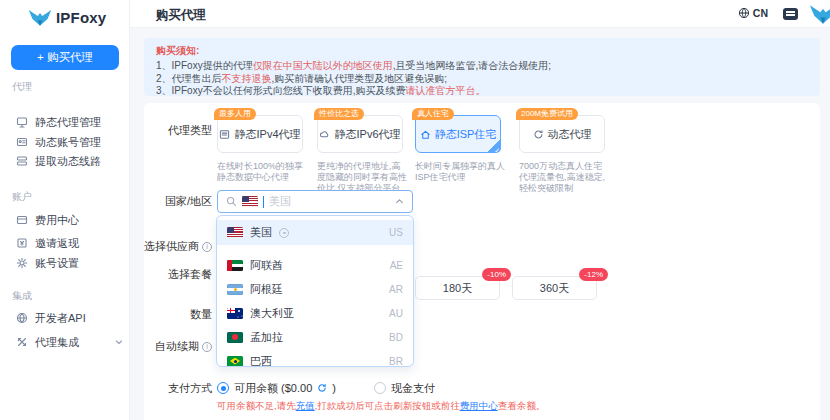 This screenshot has height=420, width=830. I want to click on chevron-up-icon, so click(400, 202).